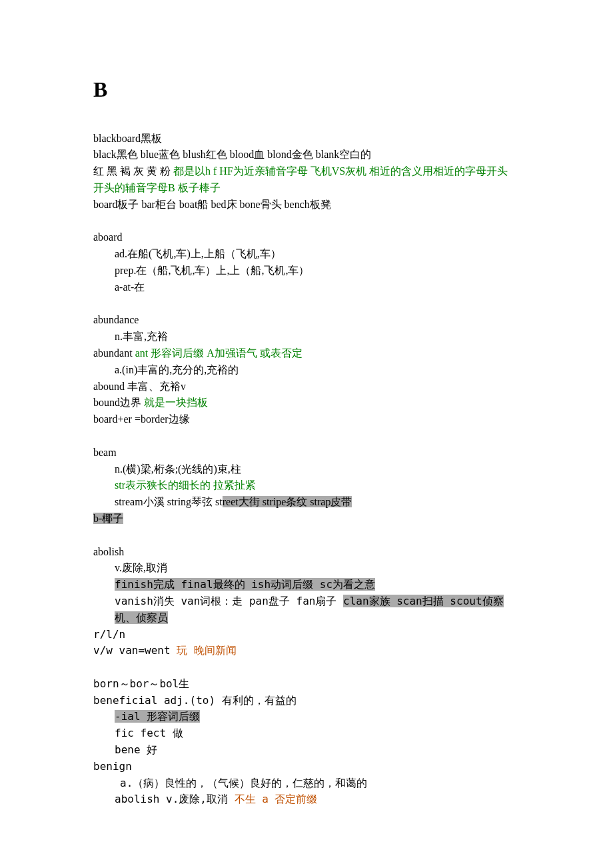 Image resolution: width=613 pixels, height=868 pixels. I want to click on entry-word: abolish, so click(306, 552).